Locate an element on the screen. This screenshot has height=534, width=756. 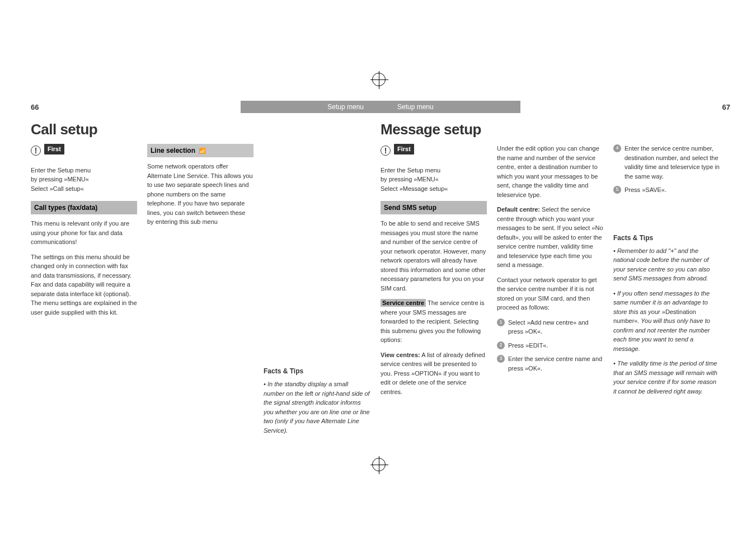
facts-heading-left: Facts & Tips is located at coordinates (317, 371).